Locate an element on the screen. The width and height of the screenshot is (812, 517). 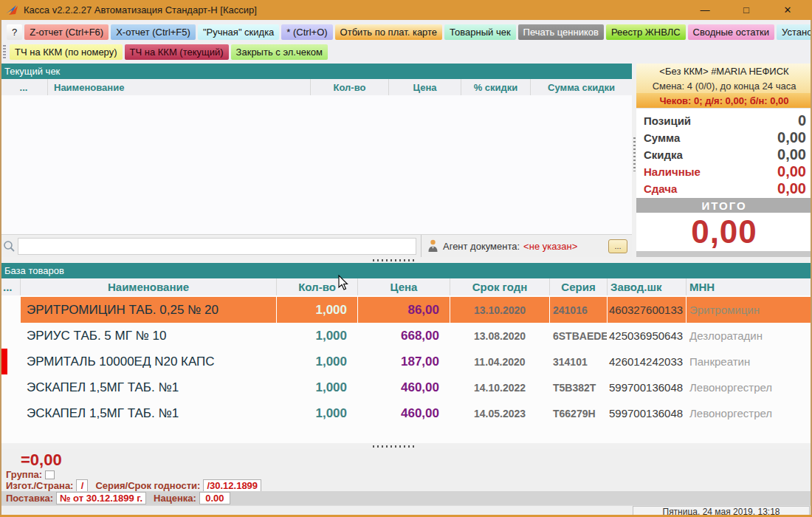
agent-person-icon is located at coordinates (433, 246).